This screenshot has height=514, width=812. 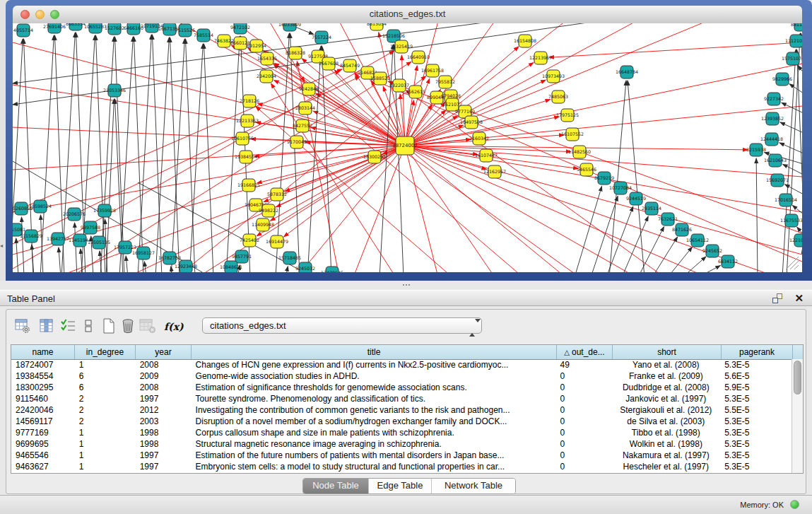 What do you see at coordinates (109, 326) in the screenshot?
I see `new-column-button` at bounding box center [109, 326].